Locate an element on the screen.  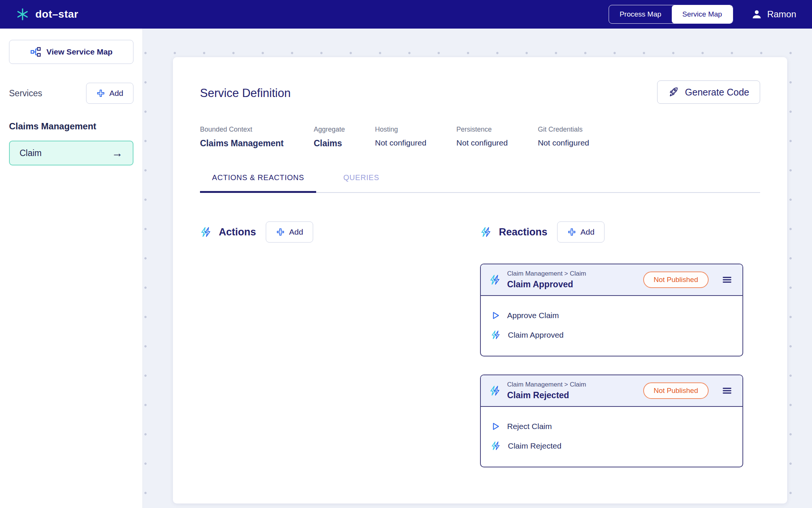
map-view-toggle: Process Map Service Map is located at coordinates (671, 14).